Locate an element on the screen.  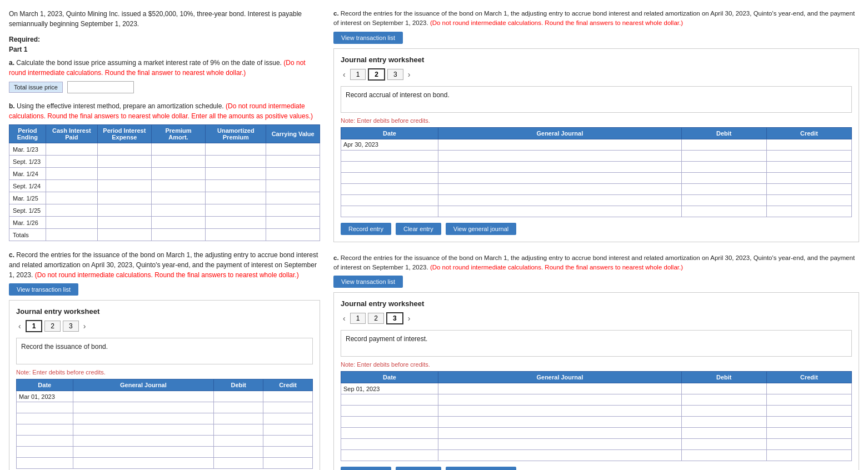
right-bottom-record-btn: Record entry is located at coordinates (366, 468).